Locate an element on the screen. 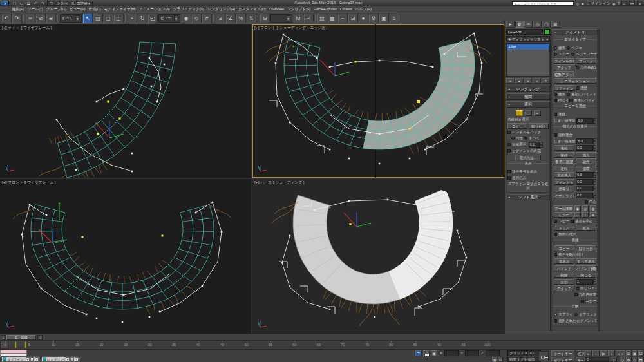  named-sets-dropdown: ▾ is located at coordinates (281, 18).